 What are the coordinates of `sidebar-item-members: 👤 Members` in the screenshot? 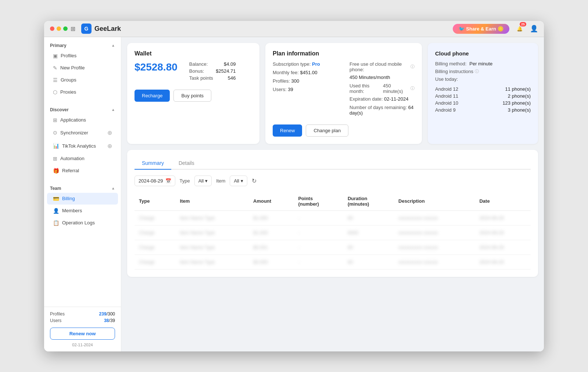 It's located at (82, 211).